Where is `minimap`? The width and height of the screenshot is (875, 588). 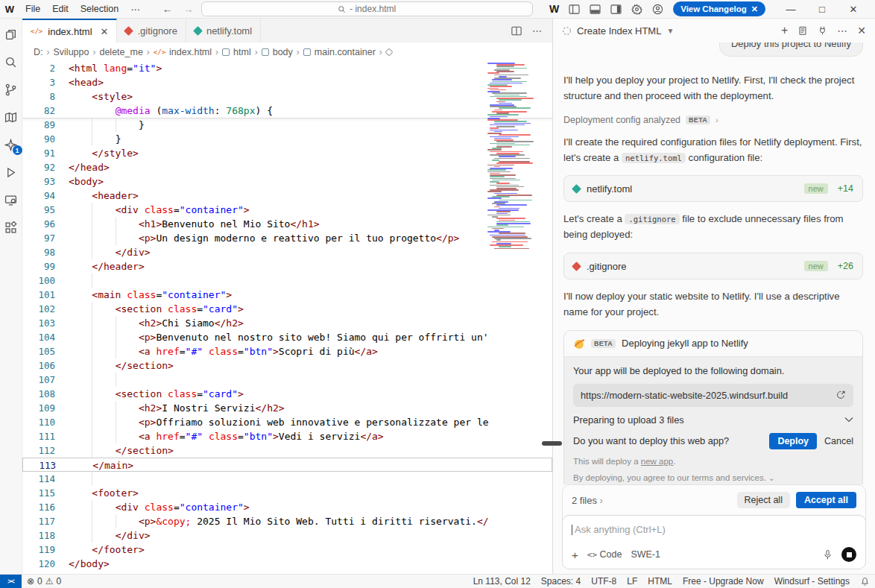
minimap is located at coordinates (515, 158).